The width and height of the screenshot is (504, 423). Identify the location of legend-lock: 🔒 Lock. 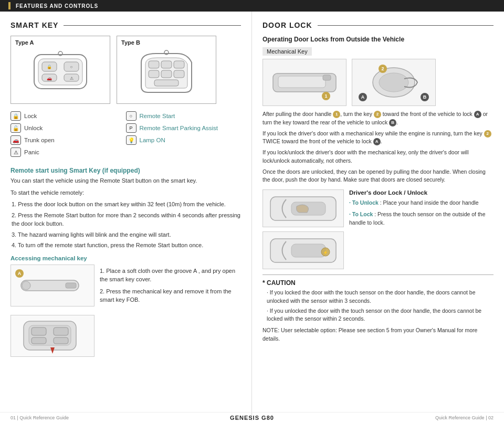
(68, 116).